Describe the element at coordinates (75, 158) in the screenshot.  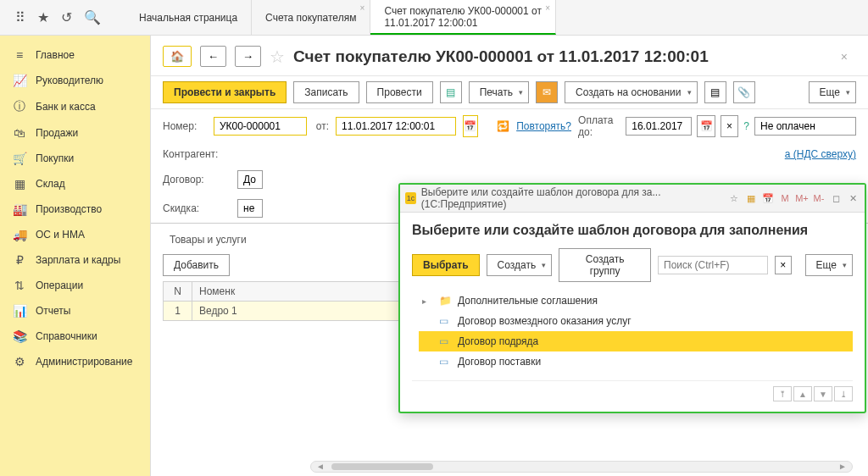
I see `sidebar-item-purchases: 🛒Покупки` at that location.